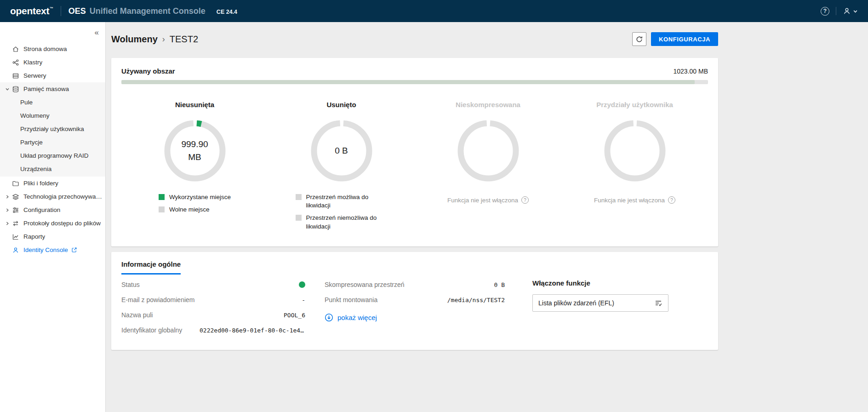 The width and height of the screenshot is (868, 412). What do you see at coordinates (45, 49) in the screenshot?
I see `sidebar-item-label: Strona domowa` at bounding box center [45, 49].